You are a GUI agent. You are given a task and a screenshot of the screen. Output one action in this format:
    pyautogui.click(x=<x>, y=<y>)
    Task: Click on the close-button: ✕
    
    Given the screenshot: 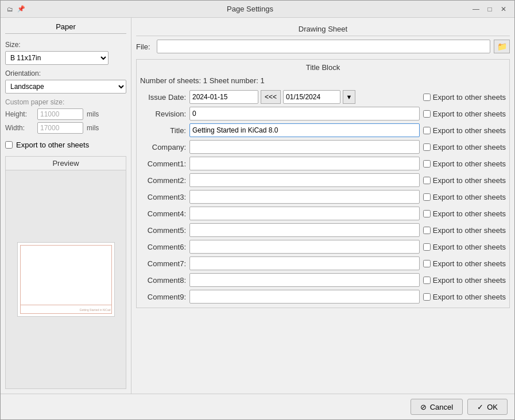 What is the action you would take?
    pyautogui.click(x=504, y=9)
    